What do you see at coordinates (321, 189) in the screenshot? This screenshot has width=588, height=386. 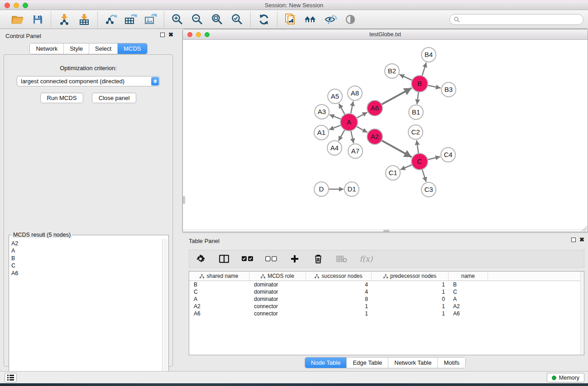 I see `graph-node-D: D` at bounding box center [321, 189].